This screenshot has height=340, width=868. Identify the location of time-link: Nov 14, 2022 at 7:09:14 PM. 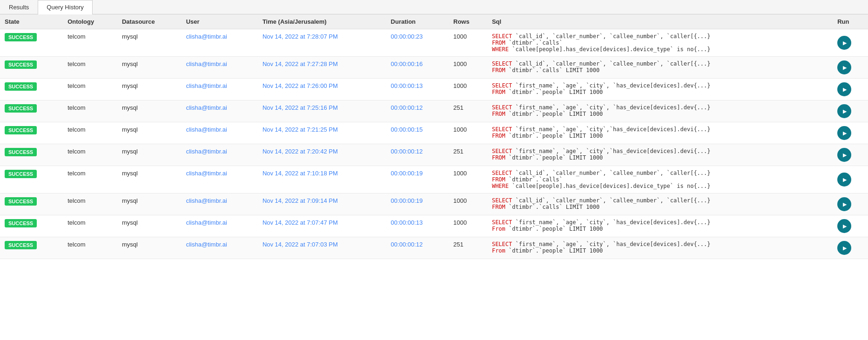
(300, 201).